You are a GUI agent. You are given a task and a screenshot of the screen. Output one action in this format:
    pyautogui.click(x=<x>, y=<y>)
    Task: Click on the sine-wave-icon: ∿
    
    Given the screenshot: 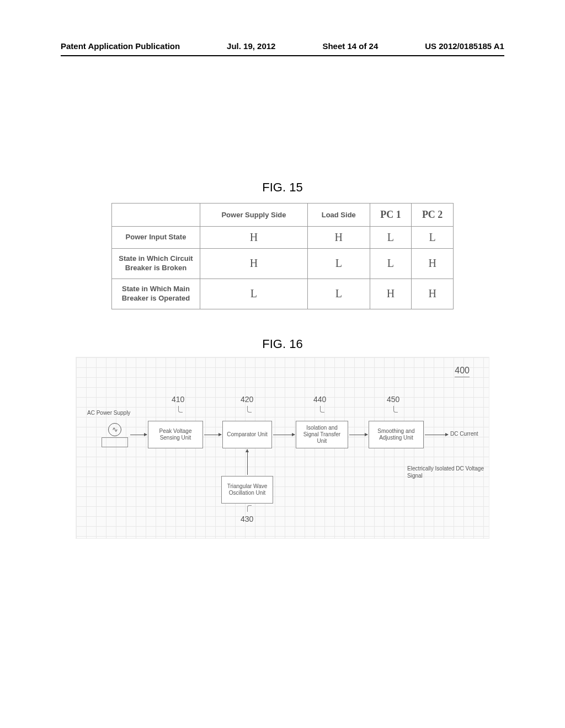 What is the action you would take?
    pyautogui.click(x=115, y=430)
    